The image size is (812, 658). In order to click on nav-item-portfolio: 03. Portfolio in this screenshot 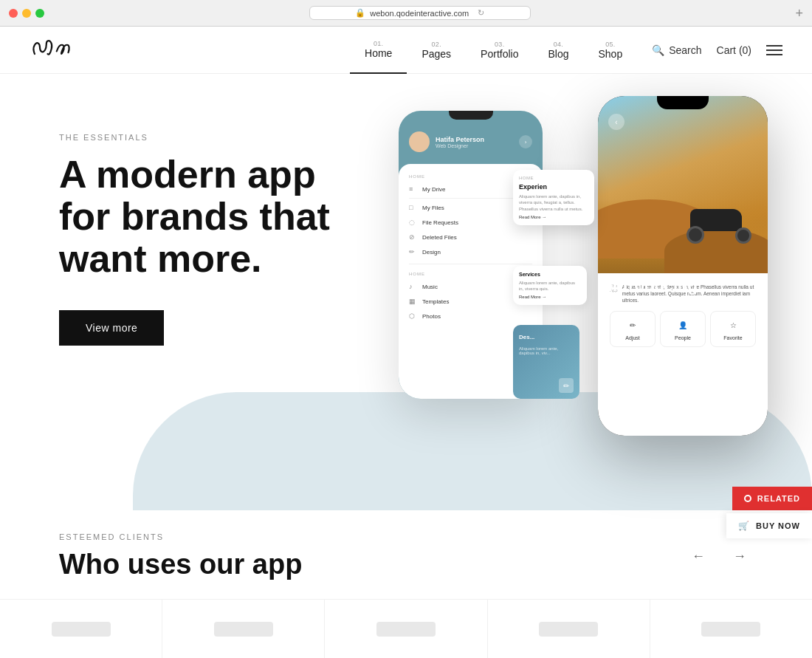, I will do `click(499, 50)`.